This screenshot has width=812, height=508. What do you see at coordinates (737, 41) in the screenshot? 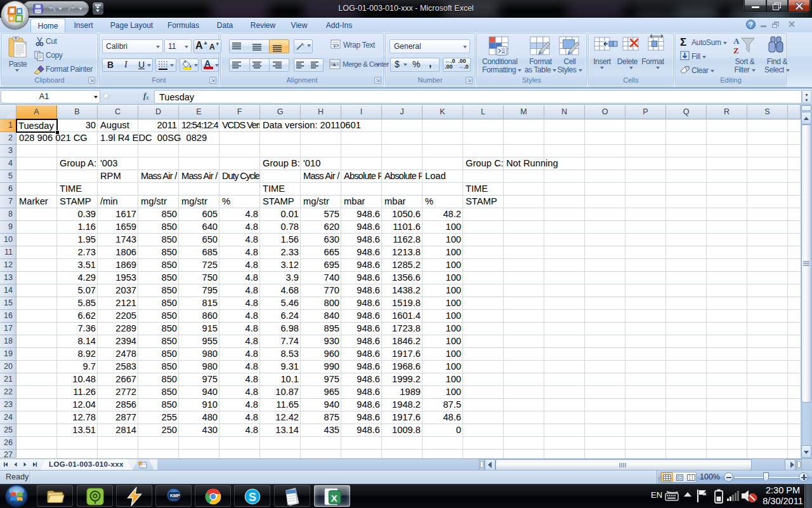
I see `svg-text: A` at bounding box center [737, 41].